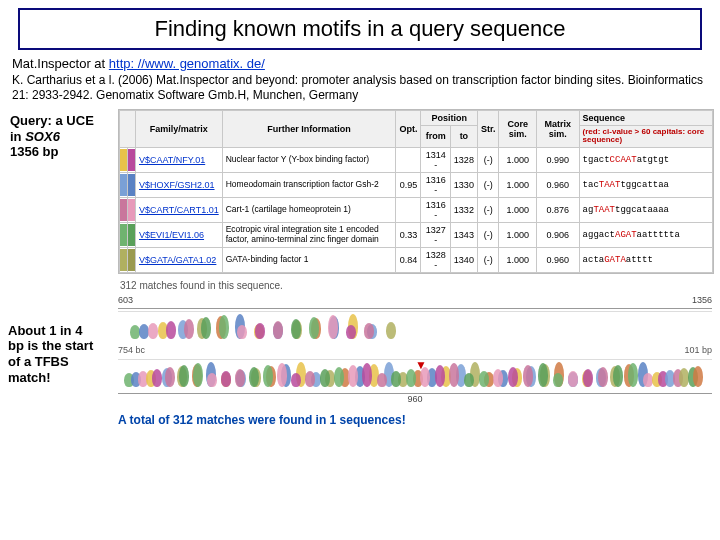 This screenshot has height=540, width=720. Describe the element at coordinates (60, 64) in the screenshot. I see `intro-prefix: Mat.Inspector at` at that location.